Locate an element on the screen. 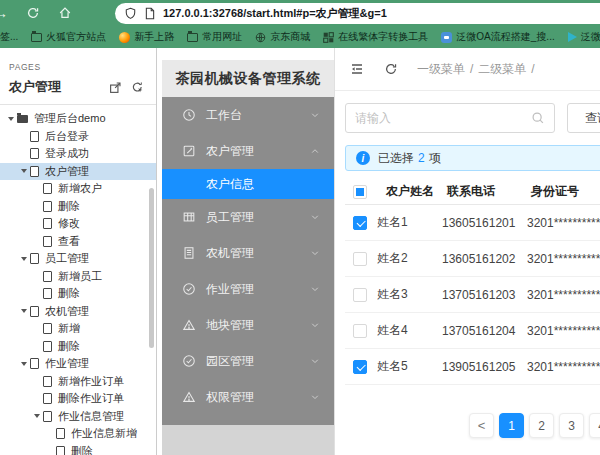 The image size is (600, 455). cell-name: 姓名2 is located at coordinates (408, 258).